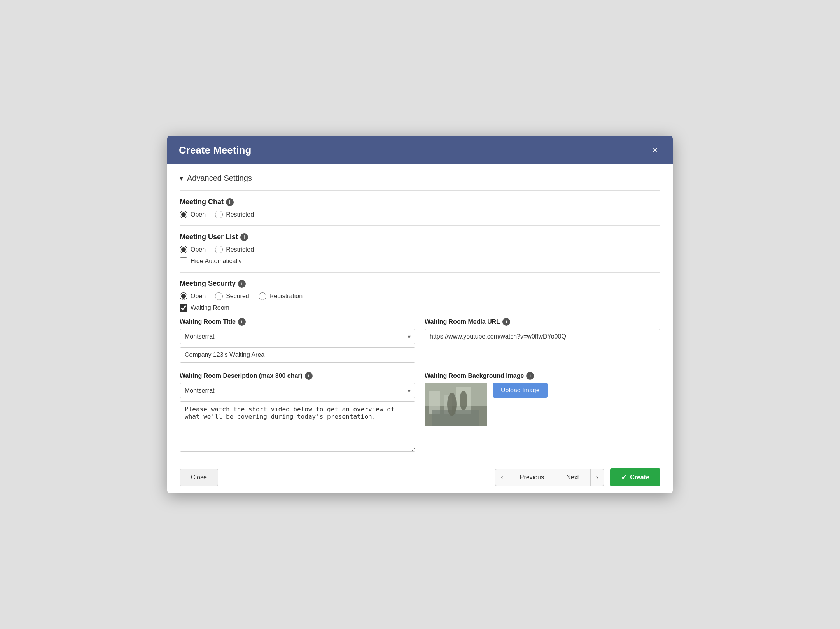 This screenshot has height=629, width=840. I want to click on advanced-settings-toggle: ▾ Advanced Settings, so click(420, 178).